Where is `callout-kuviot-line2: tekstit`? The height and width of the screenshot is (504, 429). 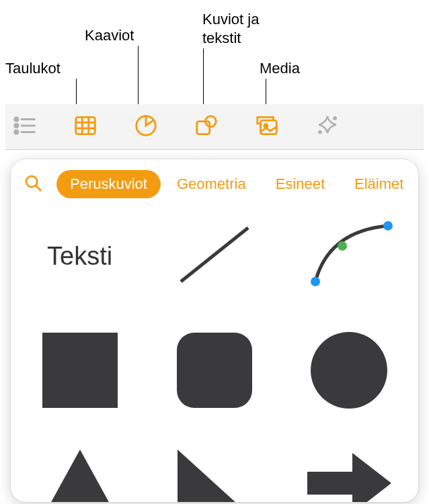
callout-kuviot-line2: tekstit is located at coordinates (222, 38).